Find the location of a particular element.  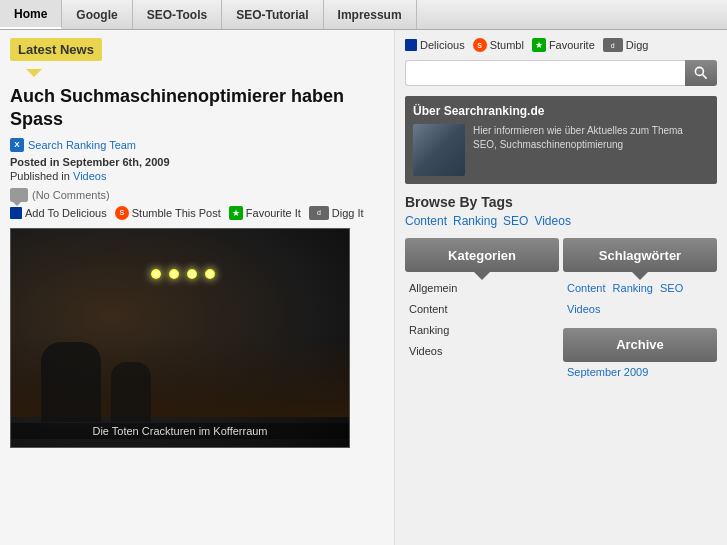

sidebar-delicious-btn: Delicious is located at coordinates (435, 45).